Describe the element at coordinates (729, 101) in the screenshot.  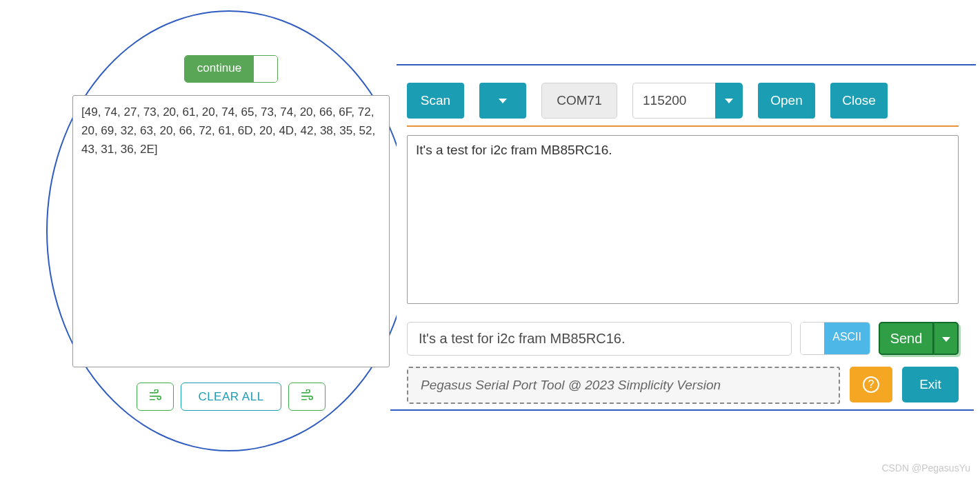
I see `baud-rate-dropdown` at that location.